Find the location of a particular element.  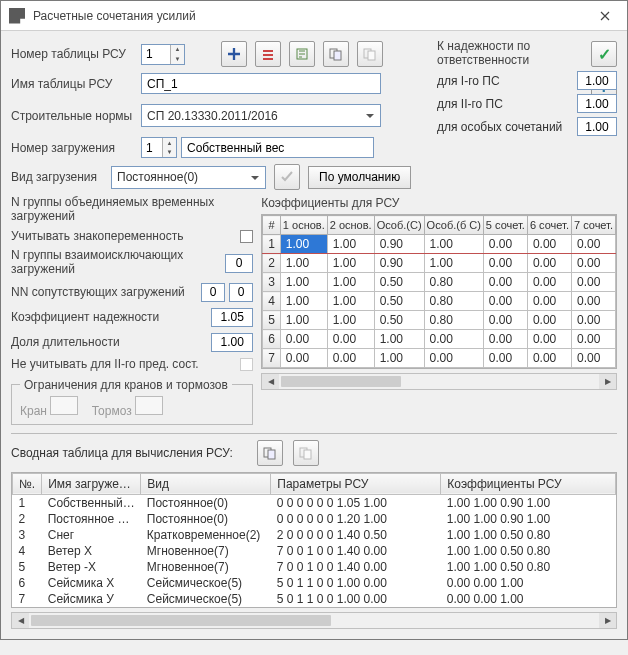

row-number: 2 is located at coordinates (272, 264).